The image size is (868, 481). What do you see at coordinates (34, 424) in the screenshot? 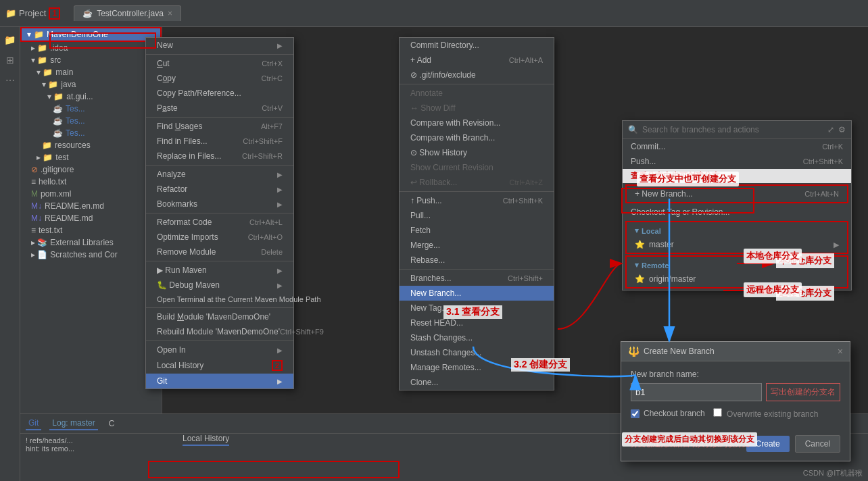
I see `git-tab: Git` at bounding box center [34, 424].